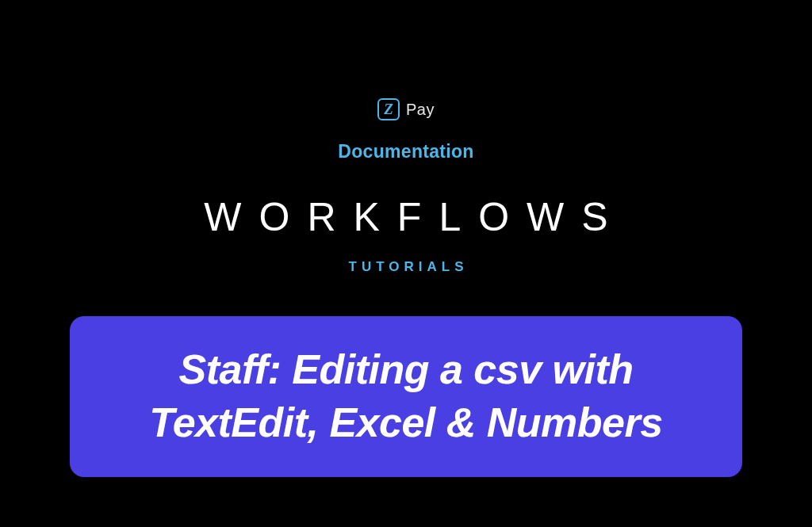  What do you see at coordinates (406, 152) in the screenshot?
I see `documentation-label: Documentation` at bounding box center [406, 152].